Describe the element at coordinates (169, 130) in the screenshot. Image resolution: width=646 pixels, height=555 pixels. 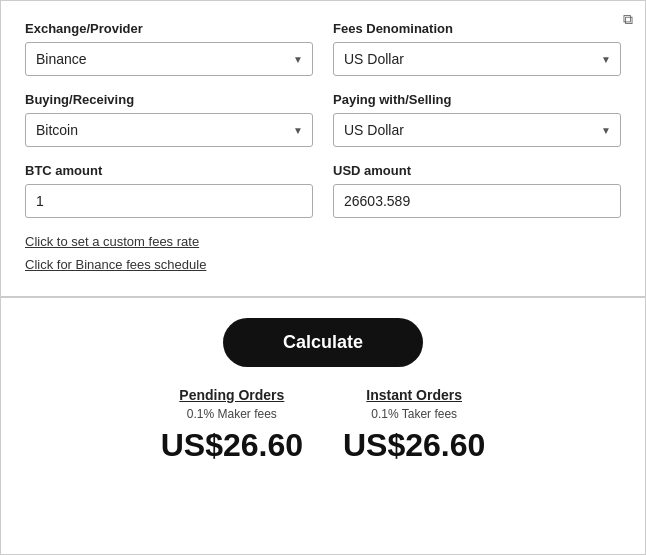
I see `buying-select: Bitcoin Ethereum Litecoin` at that location.